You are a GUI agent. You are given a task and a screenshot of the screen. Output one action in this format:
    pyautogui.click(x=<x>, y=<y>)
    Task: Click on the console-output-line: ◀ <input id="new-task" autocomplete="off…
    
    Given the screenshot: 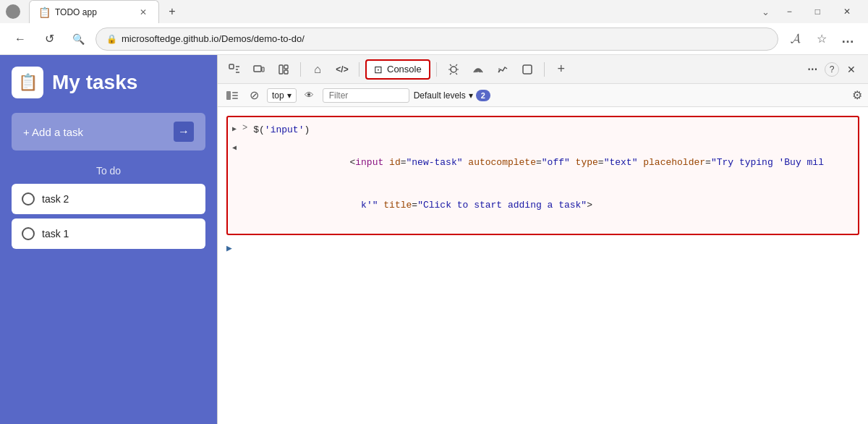 What is the action you would take?
    pyautogui.click(x=542, y=184)
    